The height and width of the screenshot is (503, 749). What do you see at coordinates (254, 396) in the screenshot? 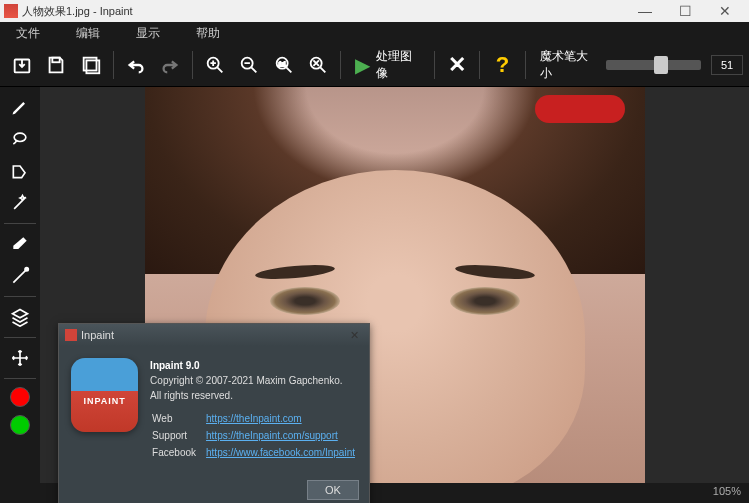
I see `rights-text: All rights reserved.` at bounding box center [254, 396].